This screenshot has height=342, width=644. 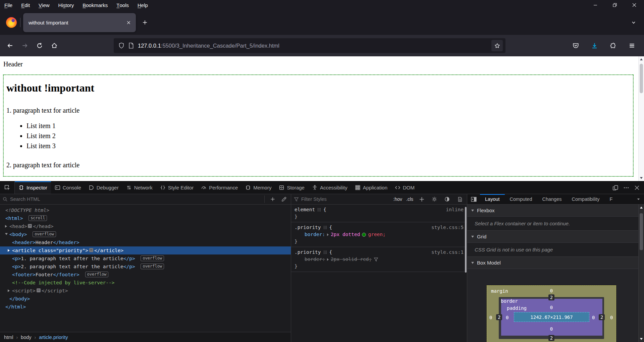 What do you see at coordinates (146, 299) in the screenshot?
I see `tree-row-body-close: </body>` at bounding box center [146, 299].